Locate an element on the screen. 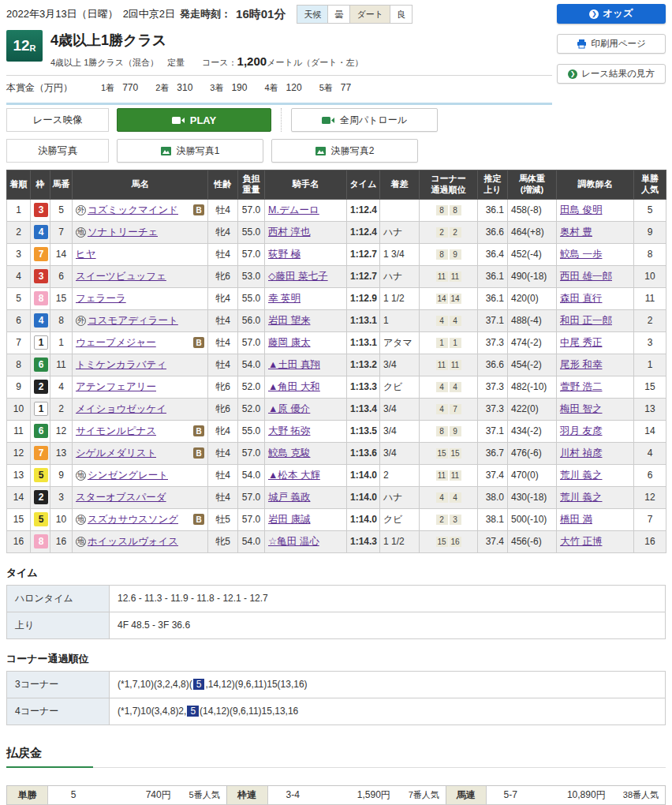 This screenshot has height=805, width=672. margin: 1 3/4 is located at coordinates (400, 254).